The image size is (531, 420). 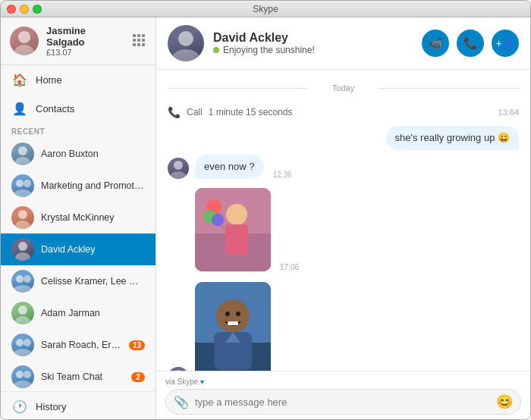 I want to click on input-row: 📎 😊, so click(x=343, y=402).